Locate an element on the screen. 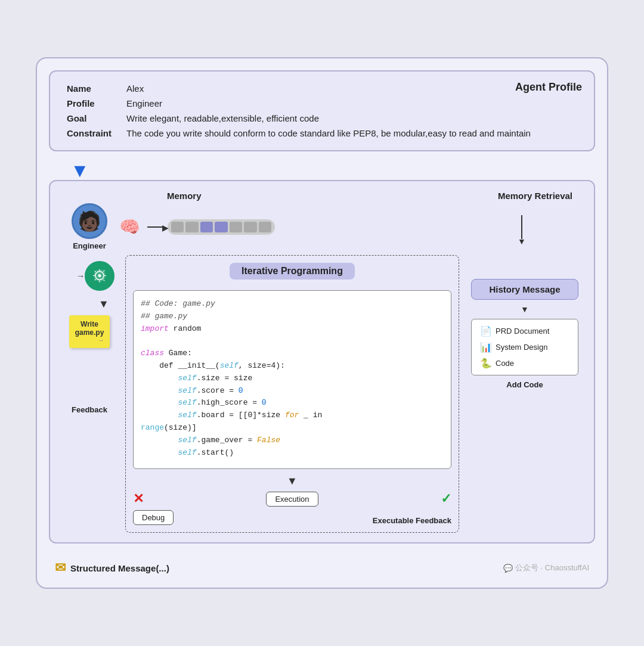 The height and width of the screenshot is (646, 644). memory-retrieval-label: Memory Retrieval is located at coordinates (535, 195).